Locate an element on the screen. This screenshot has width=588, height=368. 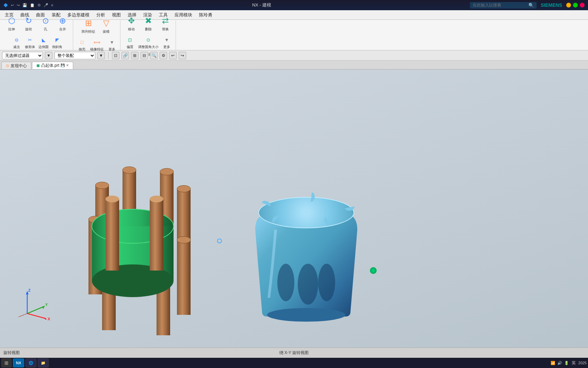
draft-label: 拔模 is located at coordinates (106, 32).